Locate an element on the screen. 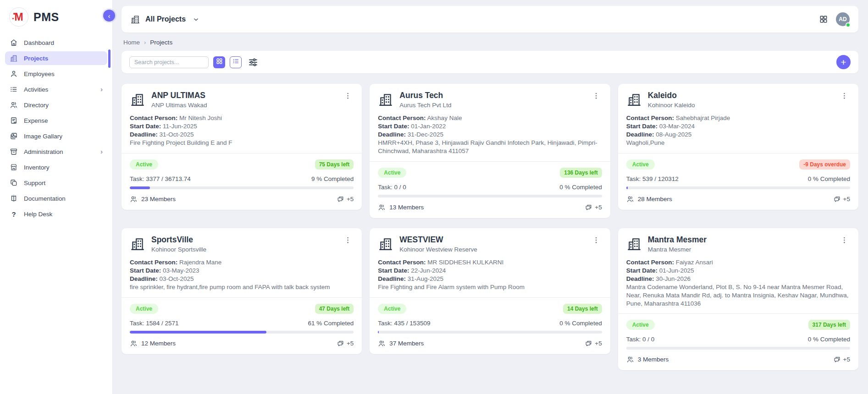  start-date-line: Start Date: 01-Jun-2025 is located at coordinates (738, 271).